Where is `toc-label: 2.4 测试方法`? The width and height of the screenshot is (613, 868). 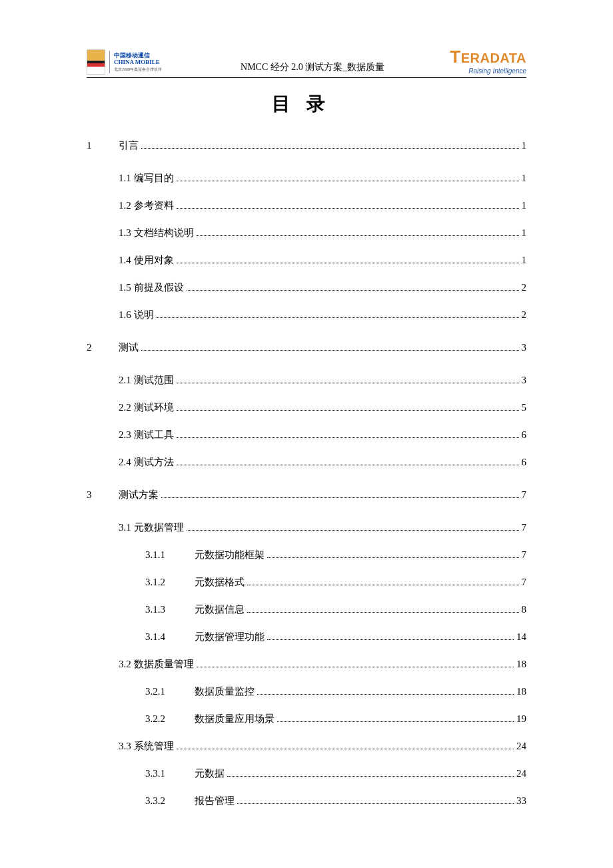
toc-label: 2.4 测试方法 is located at coordinates (147, 463).